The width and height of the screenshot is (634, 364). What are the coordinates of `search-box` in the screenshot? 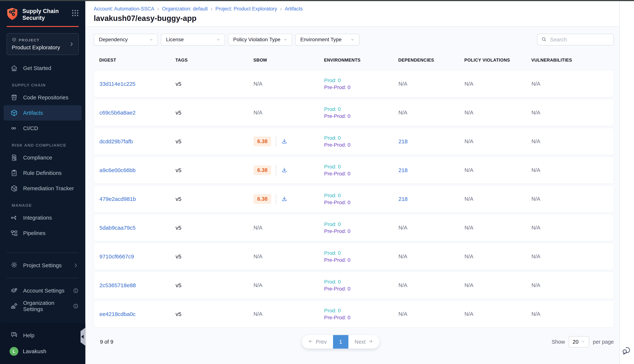 It's located at (575, 40).